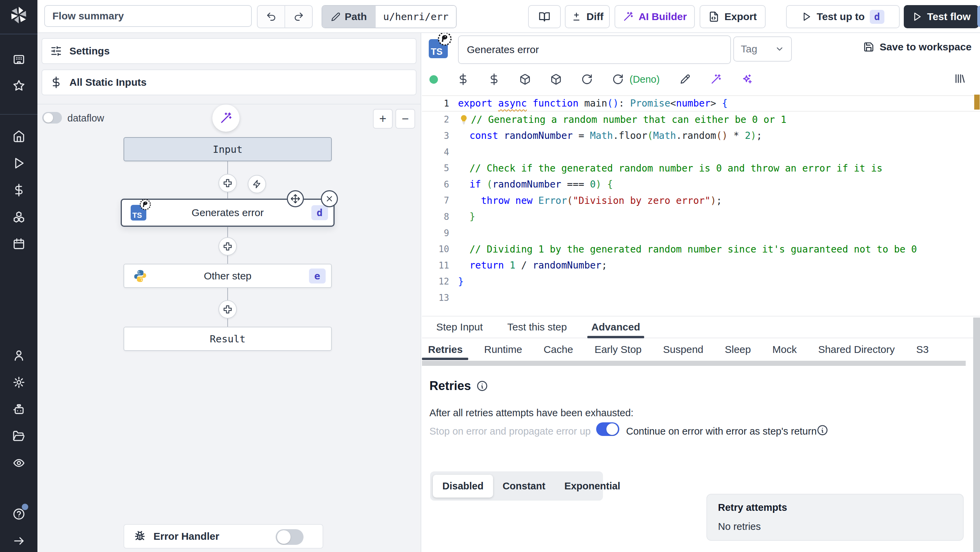 The width and height of the screenshot is (980, 552). I want to click on retry-mode-exponential: Exponential, so click(593, 486).